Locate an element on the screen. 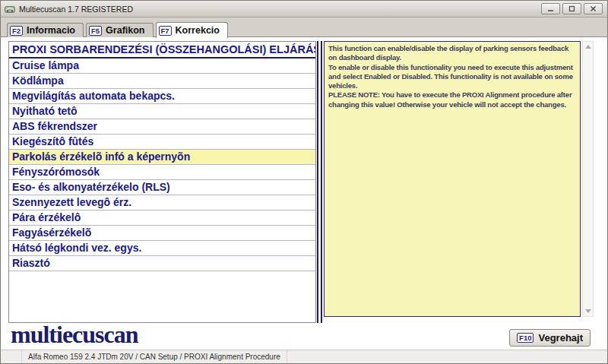 The width and height of the screenshot is (608, 364). list-item: Cruise lámpa is located at coordinates (163, 66).